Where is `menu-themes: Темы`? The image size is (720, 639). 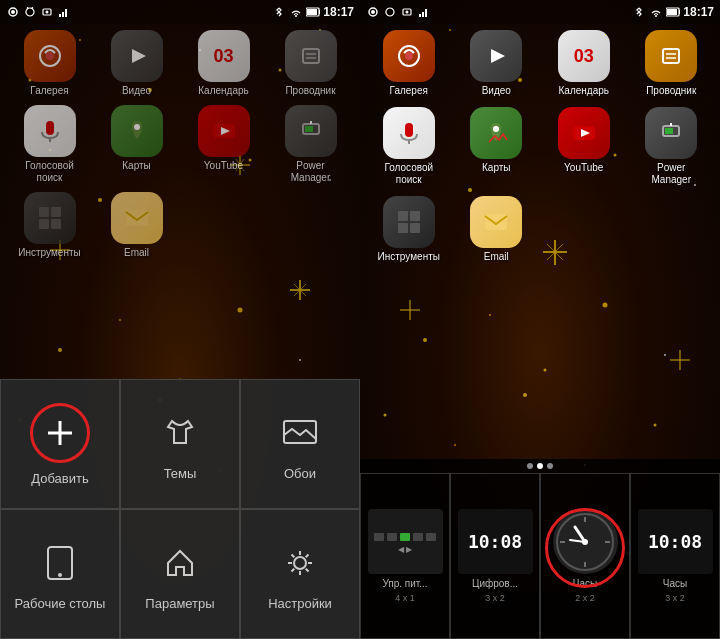
menu-themes: Темы is located at coordinates (180, 444).